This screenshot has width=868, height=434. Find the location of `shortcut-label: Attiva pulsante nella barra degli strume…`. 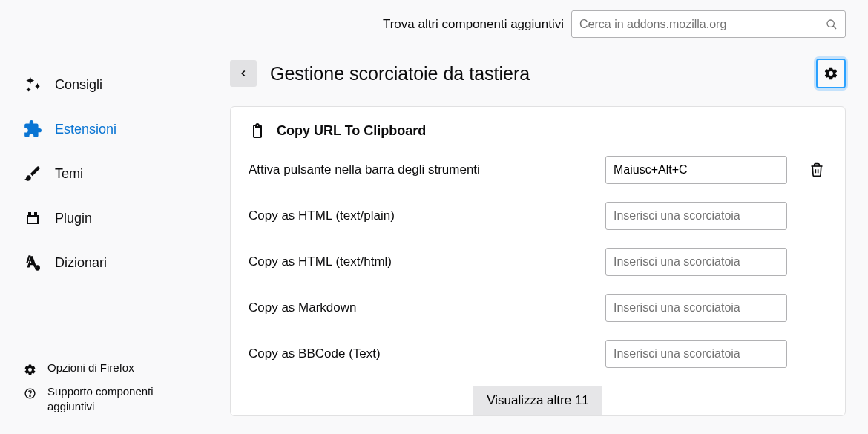

shortcut-label: Attiva pulsante nella barra degli strume… is located at coordinates (420, 170).